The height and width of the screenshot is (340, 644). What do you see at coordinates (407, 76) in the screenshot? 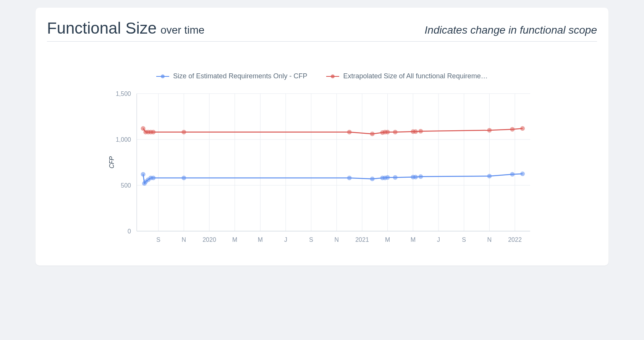
I see `legend-item-1: Extrapolated Size of All functional Requ…` at bounding box center [407, 76].